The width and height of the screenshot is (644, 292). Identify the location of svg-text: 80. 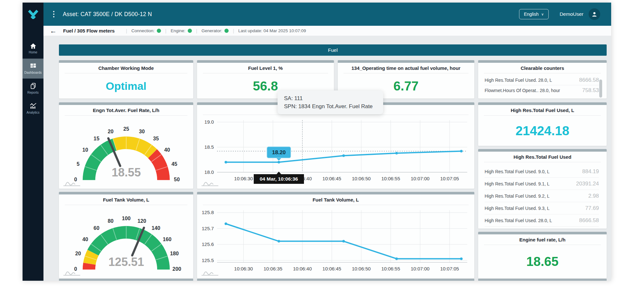
(110, 221).